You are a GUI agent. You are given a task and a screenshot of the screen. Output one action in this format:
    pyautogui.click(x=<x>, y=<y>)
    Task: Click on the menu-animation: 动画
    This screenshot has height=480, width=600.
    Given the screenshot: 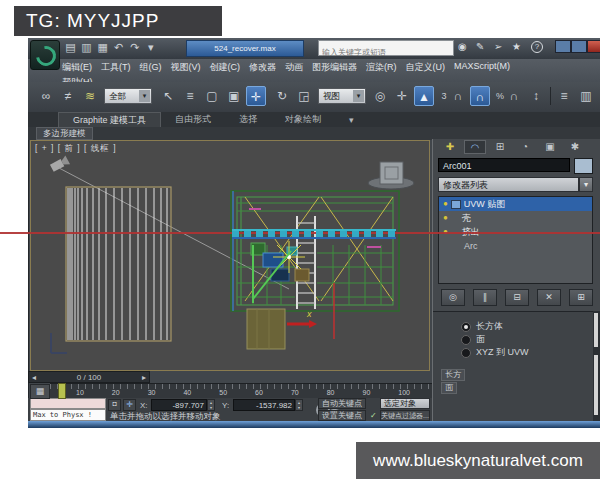 What is the action you would take?
    pyautogui.click(x=294, y=68)
    